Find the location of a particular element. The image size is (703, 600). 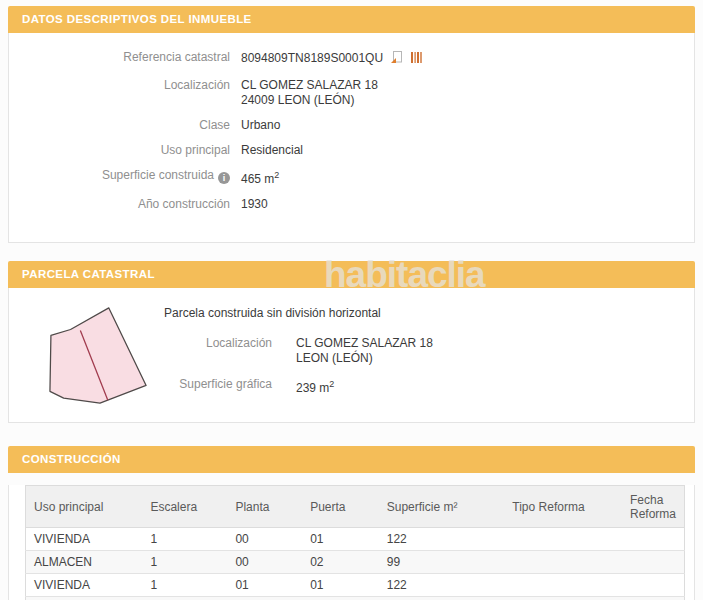

field-superficie-construida: Superficie construidai 465 m2 is located at coordinates (346, 178).